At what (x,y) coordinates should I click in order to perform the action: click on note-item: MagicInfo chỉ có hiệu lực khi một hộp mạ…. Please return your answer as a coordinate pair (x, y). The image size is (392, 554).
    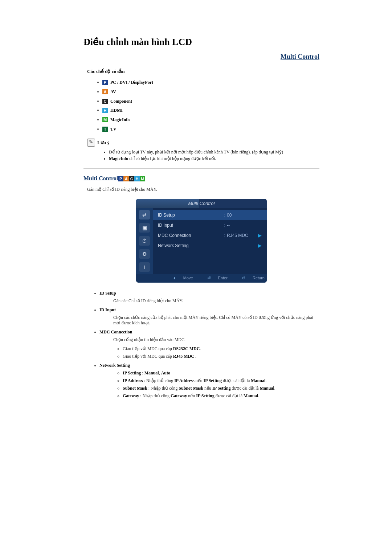
    Looking at the image, I should click on (214, 159).